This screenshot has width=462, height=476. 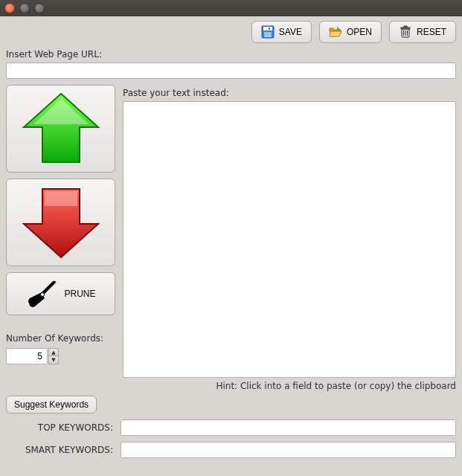 I want to click on save-button-label: SAVE, so click(x=290, y=32).